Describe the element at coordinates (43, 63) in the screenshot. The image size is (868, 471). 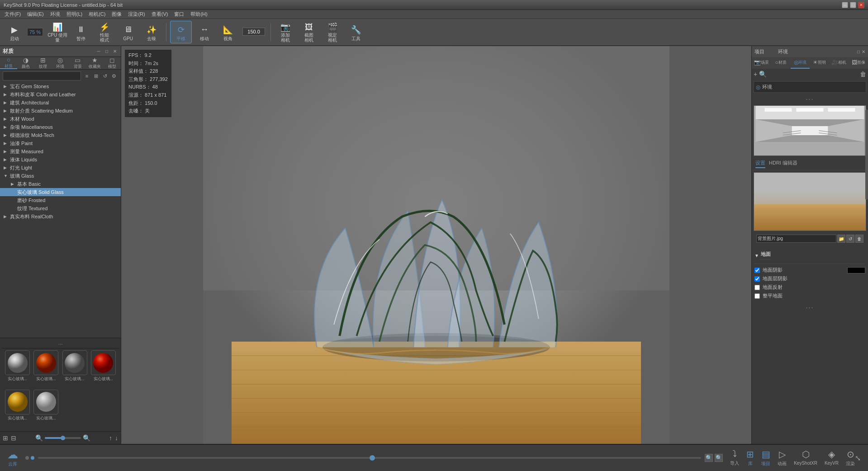
I see `tab-texture: ⊞ 纹理` at that location.